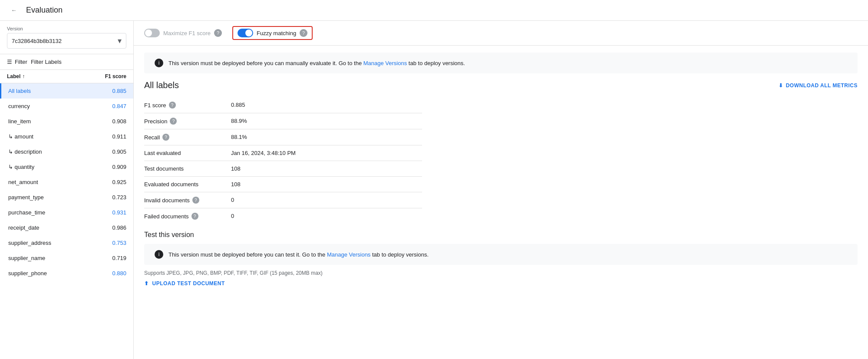 This screenshot has height=359, width=868. I want to click on metric-value: Jan 16, 2024, 3:48:10 PM, so click(263, 153).